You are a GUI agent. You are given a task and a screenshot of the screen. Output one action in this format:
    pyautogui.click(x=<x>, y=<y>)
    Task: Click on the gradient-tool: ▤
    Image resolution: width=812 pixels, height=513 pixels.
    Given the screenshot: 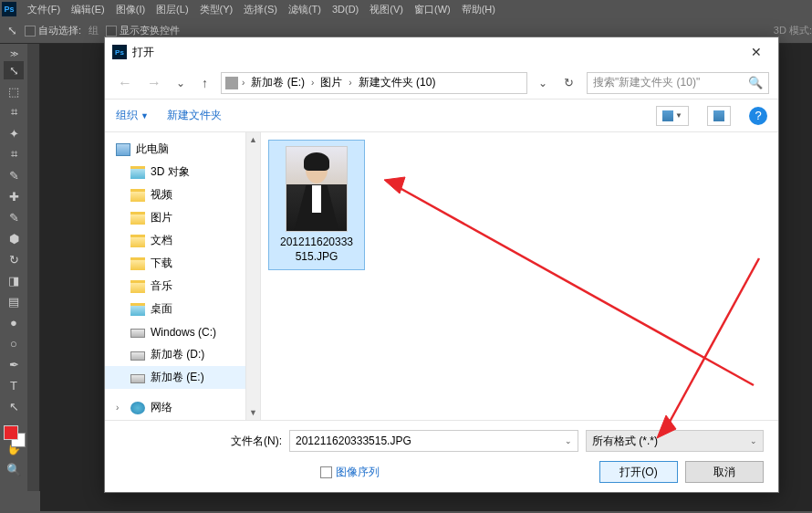 What is the action you would take?
    pyautogui.click(x=14, y=301)
    